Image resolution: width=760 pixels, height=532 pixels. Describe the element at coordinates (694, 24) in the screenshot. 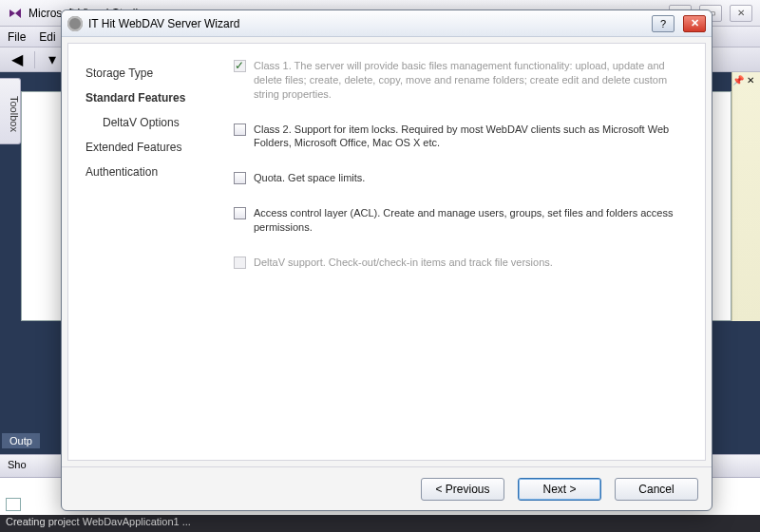

I see `wizard-close-button: ✕` at that location.